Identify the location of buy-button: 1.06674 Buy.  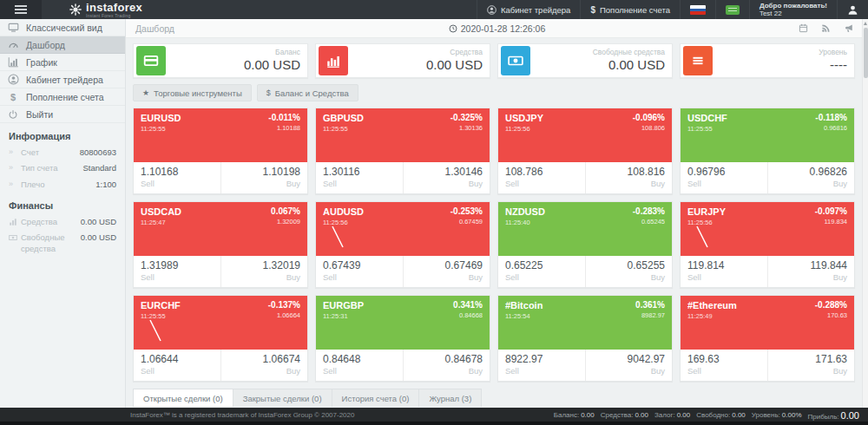
(265, 365).